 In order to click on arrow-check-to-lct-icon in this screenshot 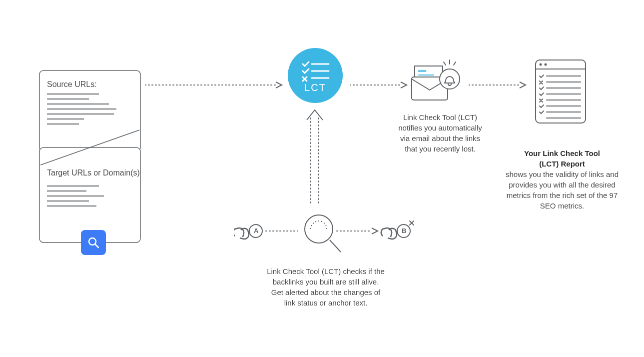, I will do `click(315, 158)`.